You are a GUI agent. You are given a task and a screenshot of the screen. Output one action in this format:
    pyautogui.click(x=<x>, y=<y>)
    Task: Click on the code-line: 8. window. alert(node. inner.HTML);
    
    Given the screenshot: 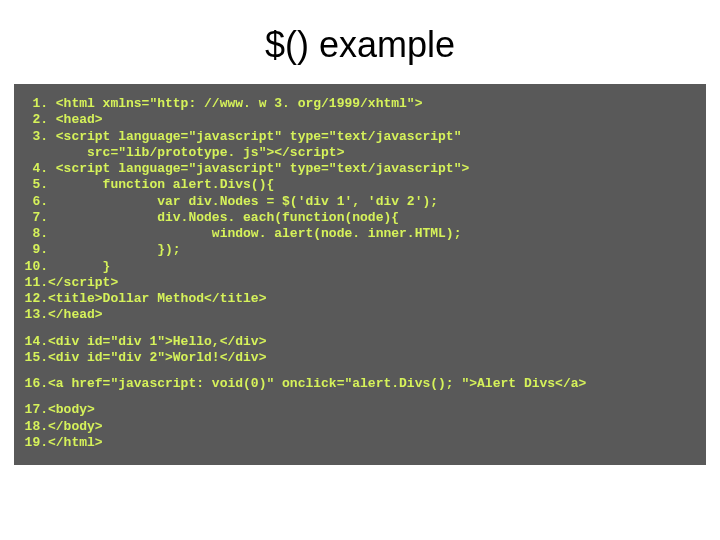 What is the action you would take?
    pyautogui.click(x=360, y=234)
    